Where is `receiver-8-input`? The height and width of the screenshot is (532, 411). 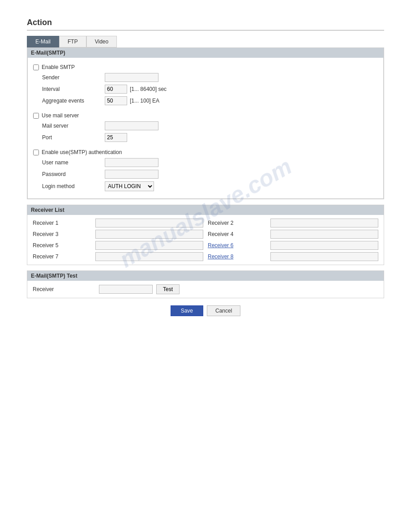 receiver-8-input is located at coordinates (324, 257).